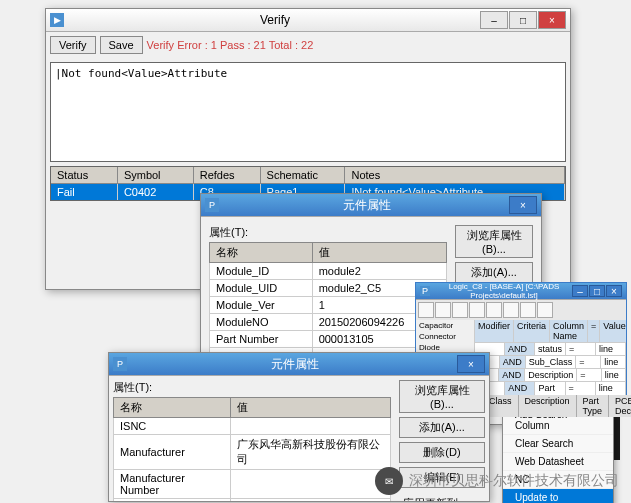  Describe the element at coordinates (389, 481) in the screenshot. I see `wechat-icon: ✉` at that location.